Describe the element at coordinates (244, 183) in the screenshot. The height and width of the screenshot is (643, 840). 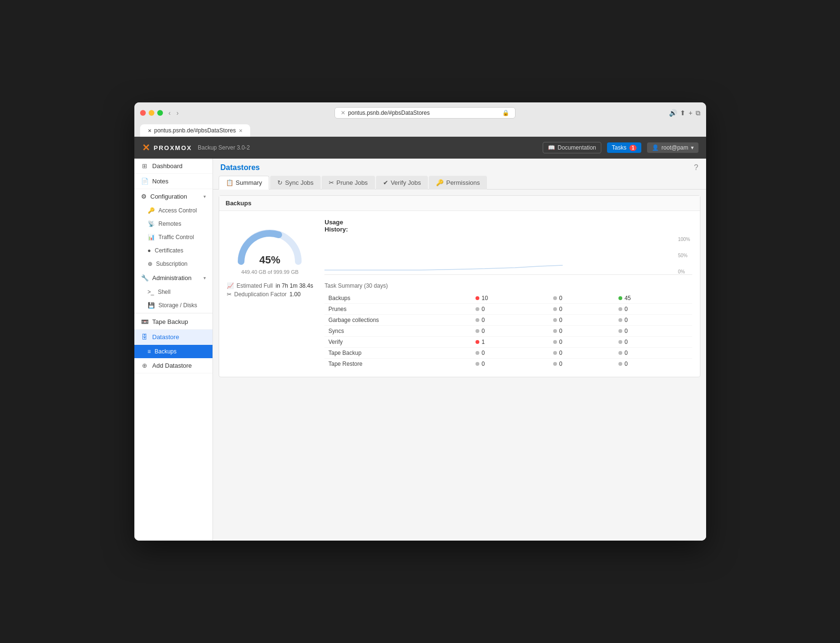
I see `tab-summary: 📋 Summary` at that location.